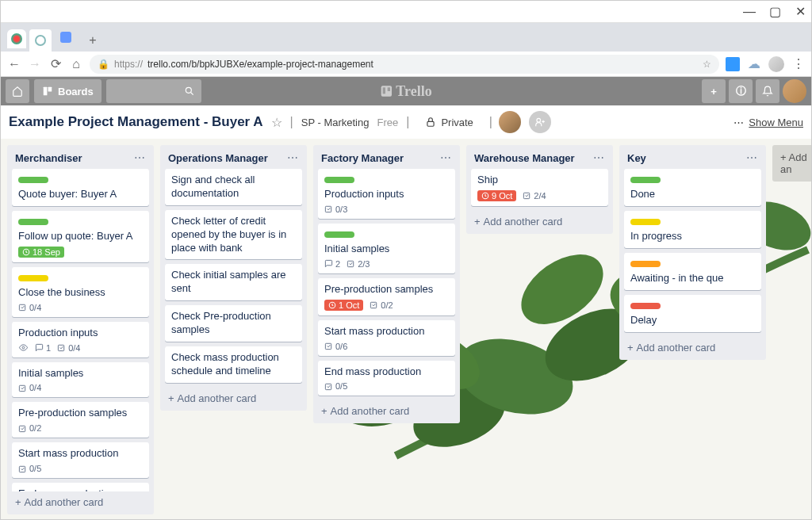 The width and height of the screenshot is (812, 520). I want to click on card: Close the business 0/4, so click(81, 292).